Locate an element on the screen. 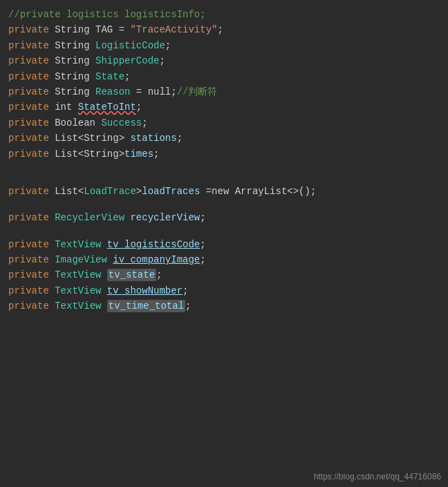 The image size is (448, 487). watermark: https://blog.csdn.net/qq_44716086 is located at coordinates (377, 477).